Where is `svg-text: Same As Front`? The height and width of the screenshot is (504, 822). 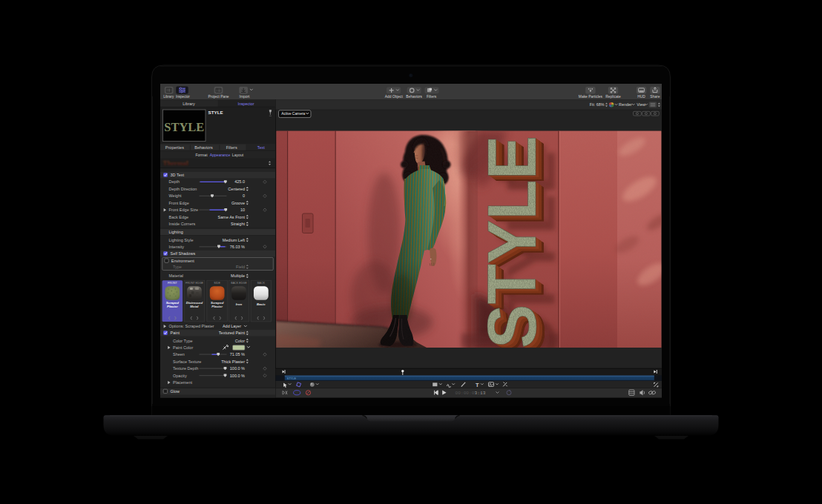
svg-text: Same As Front is located at coordinates (231, 217).